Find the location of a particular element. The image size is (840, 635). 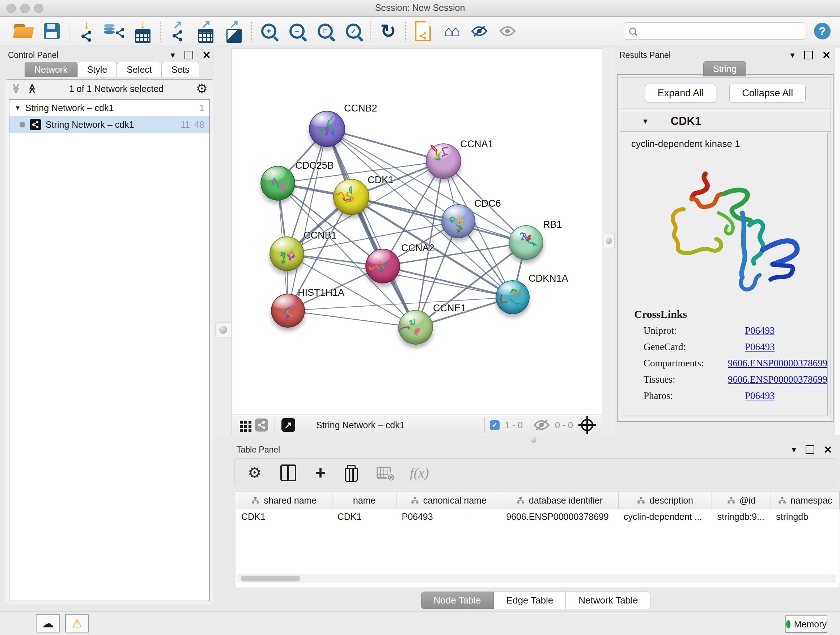

export-network-button: ↗ is located at coordinates (178, 31).